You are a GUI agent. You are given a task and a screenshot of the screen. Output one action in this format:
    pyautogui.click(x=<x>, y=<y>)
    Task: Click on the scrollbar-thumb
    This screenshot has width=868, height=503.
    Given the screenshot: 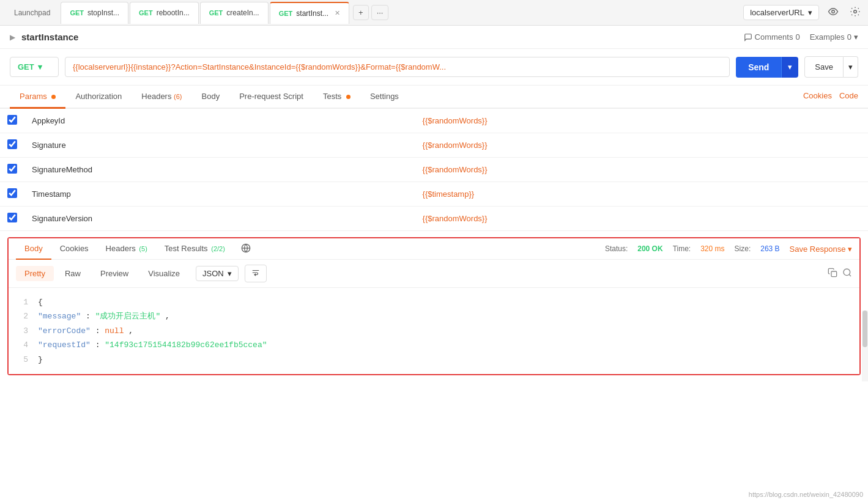 What is the action you would take?
    pyautogui.click(x=865, y=329)
    